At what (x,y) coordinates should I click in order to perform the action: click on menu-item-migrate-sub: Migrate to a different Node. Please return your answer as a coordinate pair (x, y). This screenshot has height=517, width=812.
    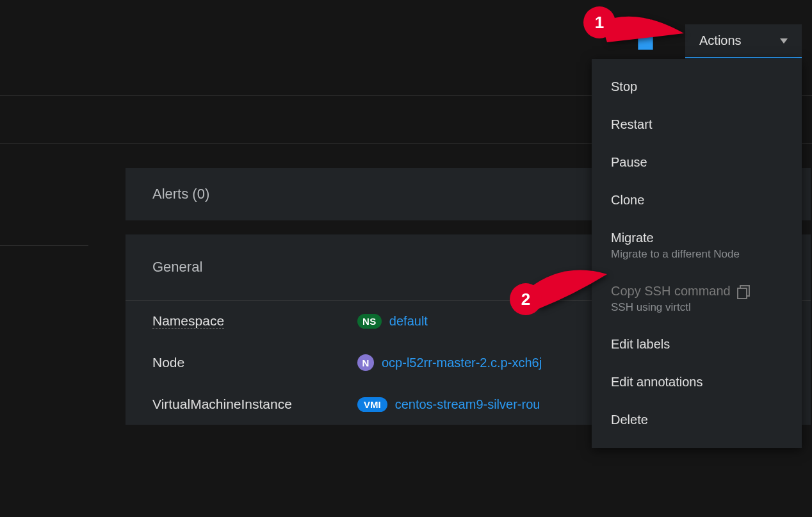
    Looking at the image, I should click on (697, 254).